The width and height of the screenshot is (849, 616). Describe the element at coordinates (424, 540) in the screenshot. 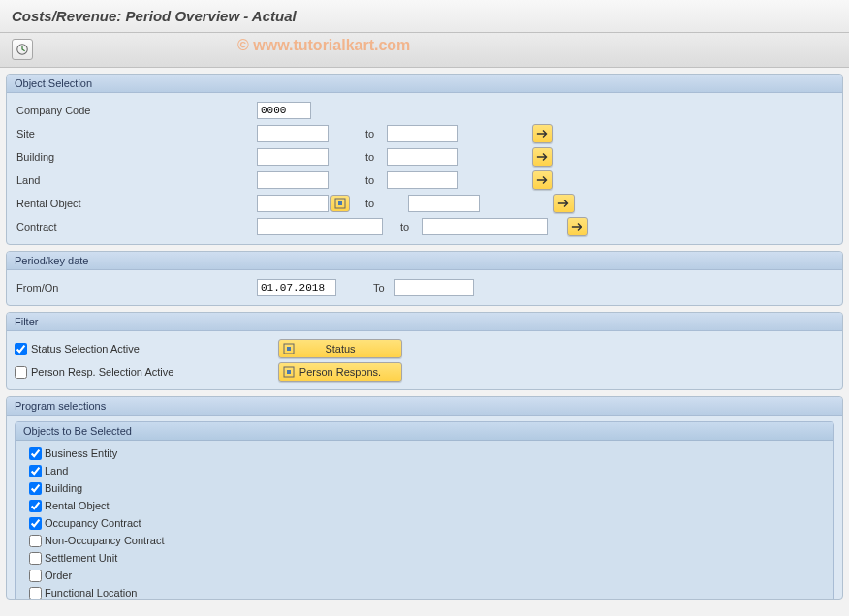

I see `list-item: Non-Occupancy Contract` at that location.